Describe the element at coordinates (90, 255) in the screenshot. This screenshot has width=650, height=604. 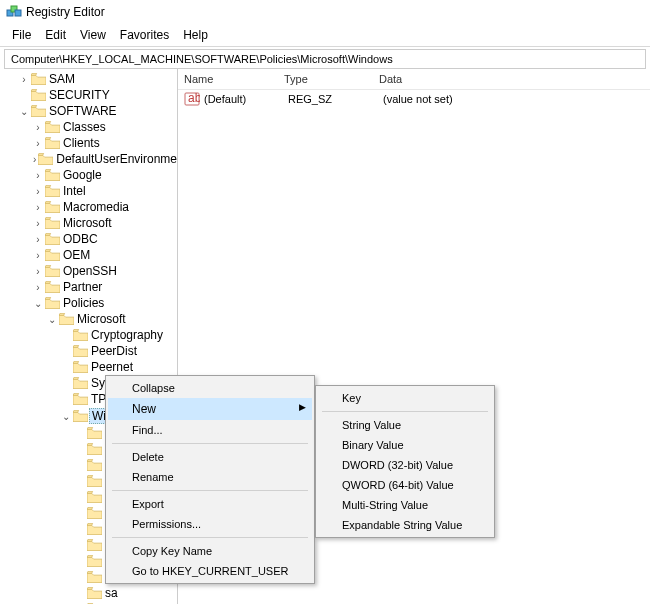
I see `tree-item-oem: ›OEM` at that location.